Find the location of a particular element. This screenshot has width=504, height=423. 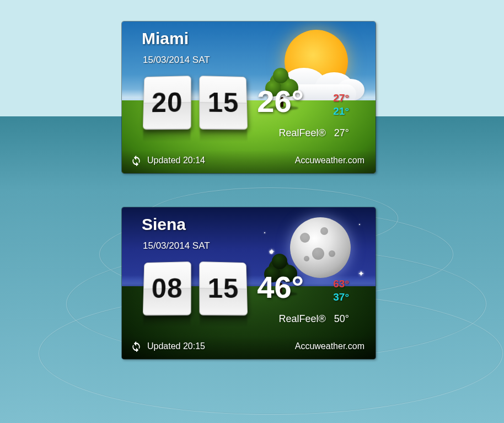

refresh-button: Updated 20:15 is located at coordinates (168, 346).